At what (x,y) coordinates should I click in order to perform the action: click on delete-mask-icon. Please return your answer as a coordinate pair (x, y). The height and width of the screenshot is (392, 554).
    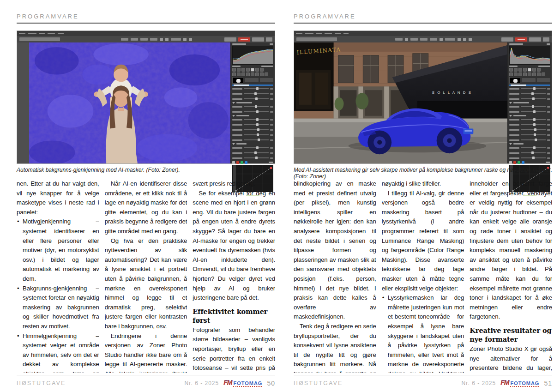
    Looking at the image, I should click on (266, 74).